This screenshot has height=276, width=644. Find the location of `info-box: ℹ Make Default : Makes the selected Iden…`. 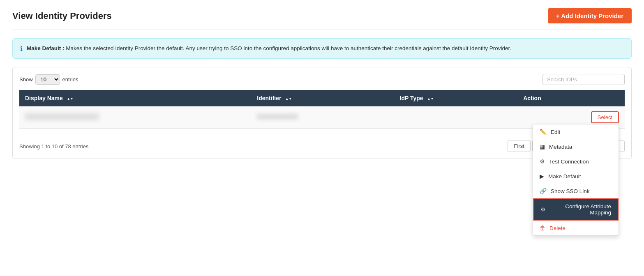

info-box: ℹ Make Default : Makes the selected Iden… is located at coordinates (322, 48).